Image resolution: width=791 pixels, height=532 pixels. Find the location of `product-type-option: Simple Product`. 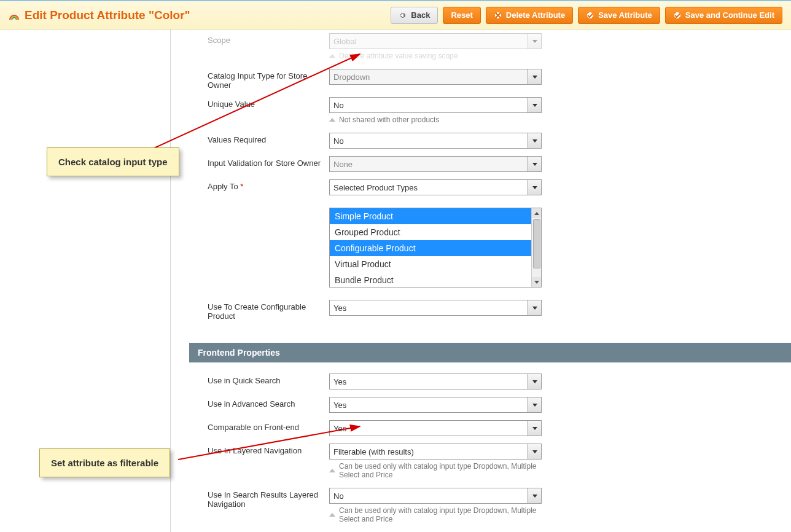

product-type-option: Simple Product is located at coordinates (435, 216).